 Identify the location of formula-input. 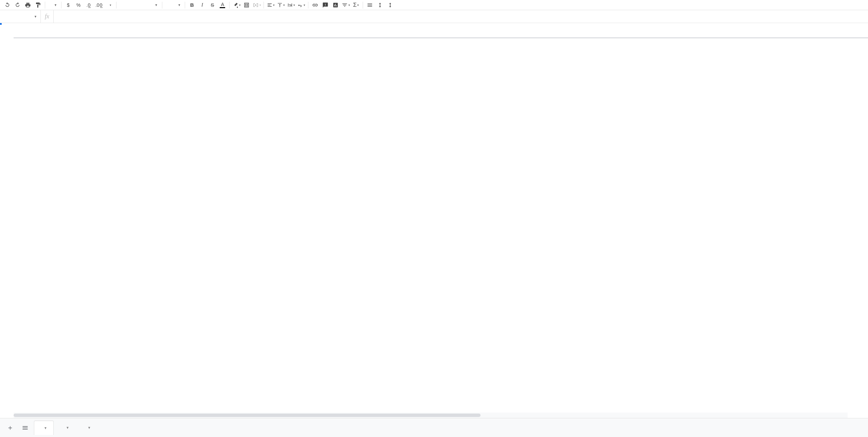
(461, 16).